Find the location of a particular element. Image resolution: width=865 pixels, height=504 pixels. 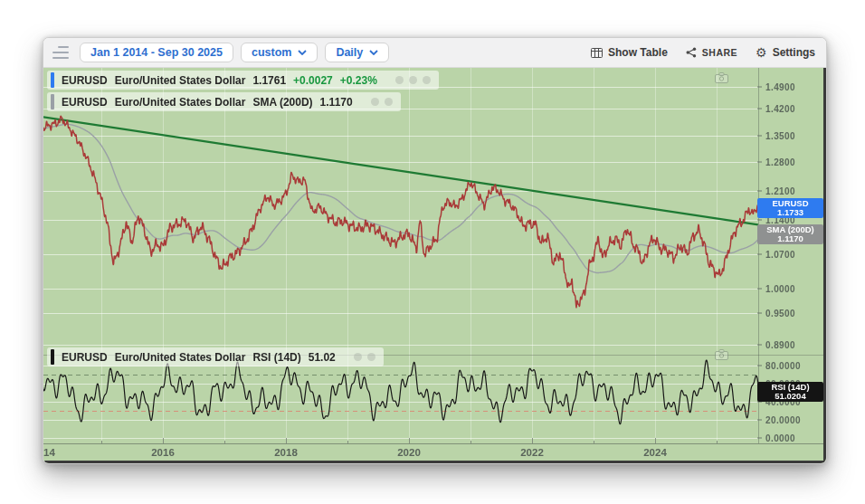

settings-label: Settings is located at coordinates (794, 52).